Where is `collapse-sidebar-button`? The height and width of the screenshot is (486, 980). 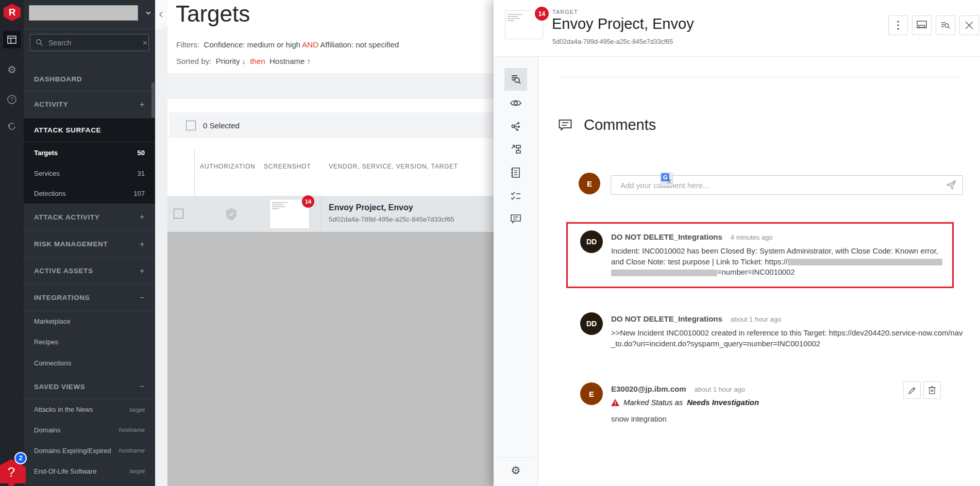
collapse-sidebar-button is located at coordinates (161, 14).